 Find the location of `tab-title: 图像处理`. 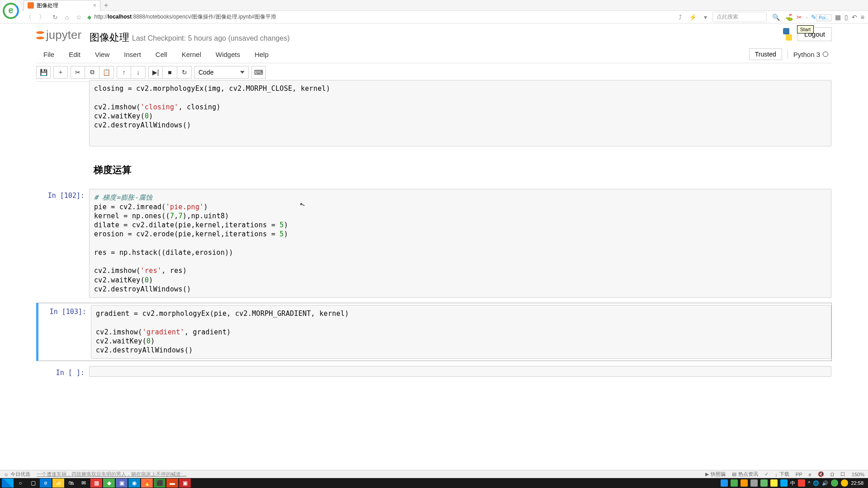

tab-title: 图像处理 is located at coordinates (47, 5).